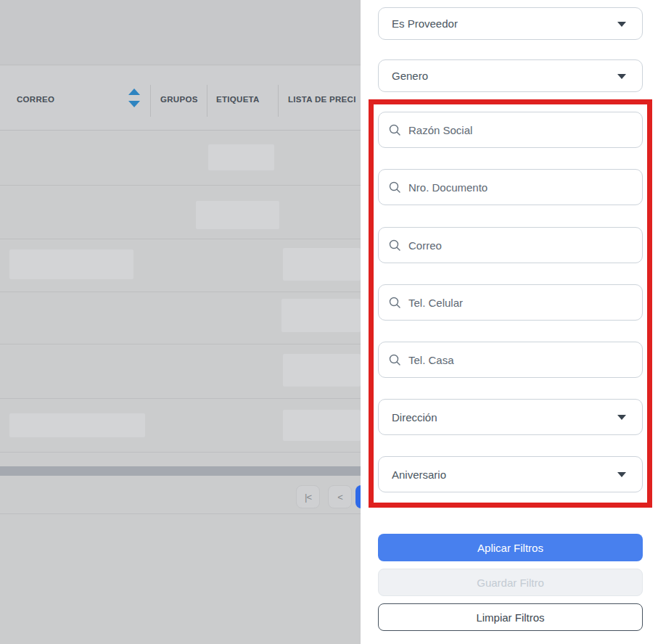 Image resolution: width=658 pixels, height=644 pixels. I want to click on column-header-correo: CORREO, so click(36, 99).